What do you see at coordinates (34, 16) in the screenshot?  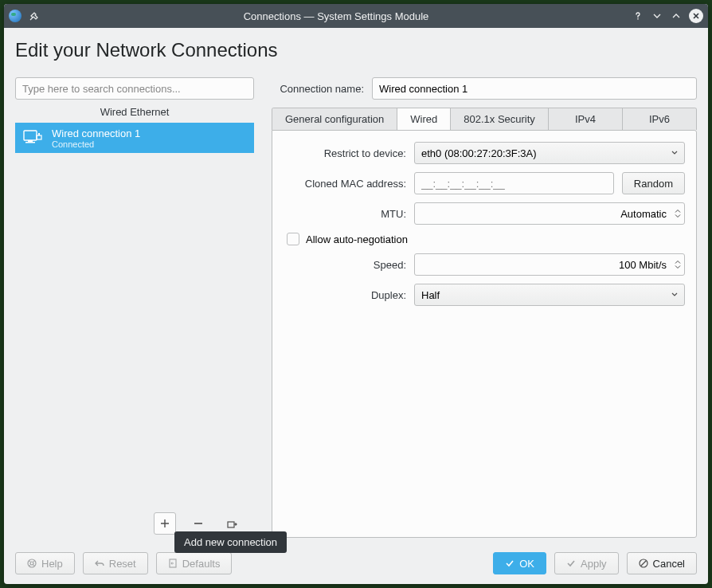 I see `pin-icon` at bounding box center [34, 16].